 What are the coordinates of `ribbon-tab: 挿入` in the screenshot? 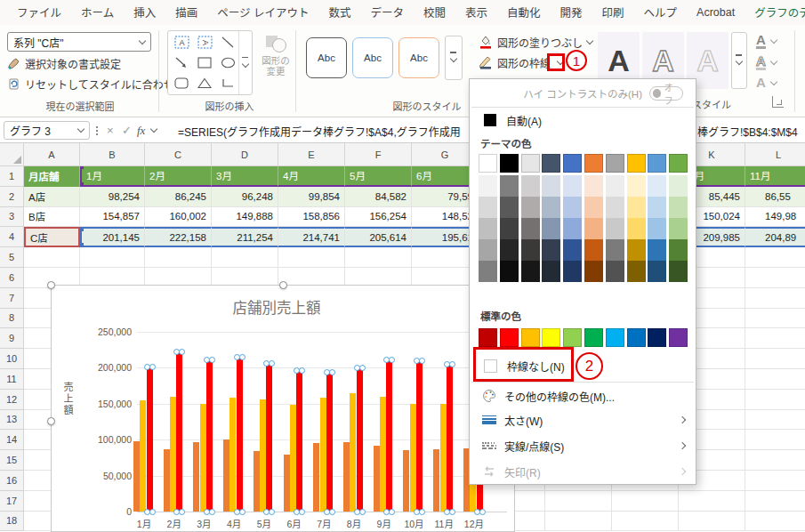 It's located at (144, 13).